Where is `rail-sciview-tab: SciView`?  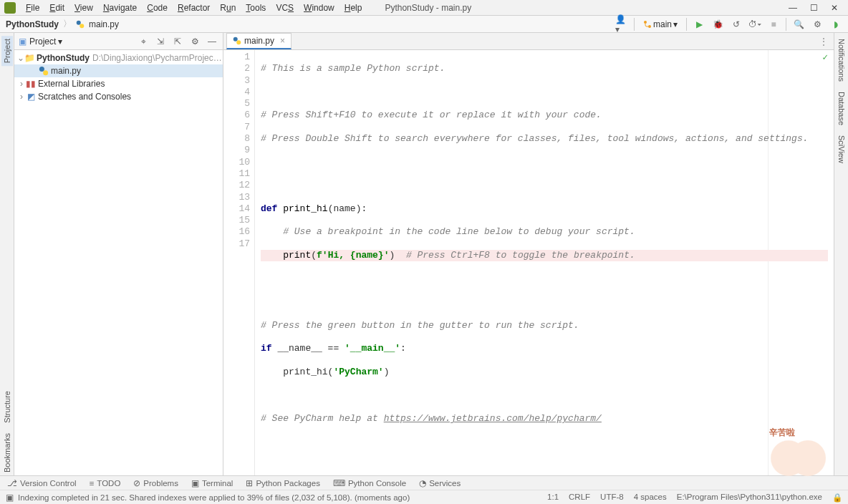 rail-sciview-tab: SciView is located at coordinates (842, 149).